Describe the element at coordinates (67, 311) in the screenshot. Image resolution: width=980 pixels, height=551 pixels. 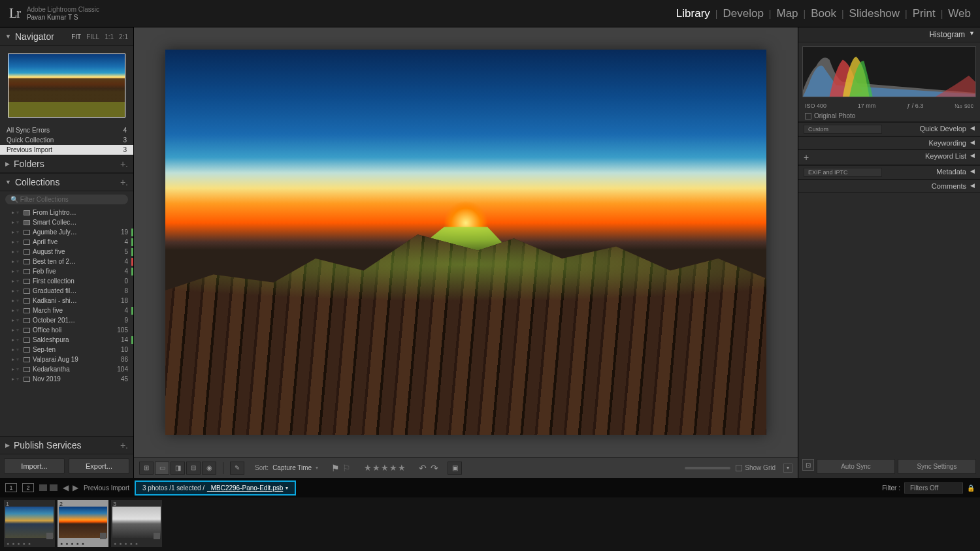
I see `collection-item: ▸▾March five4` at that location.